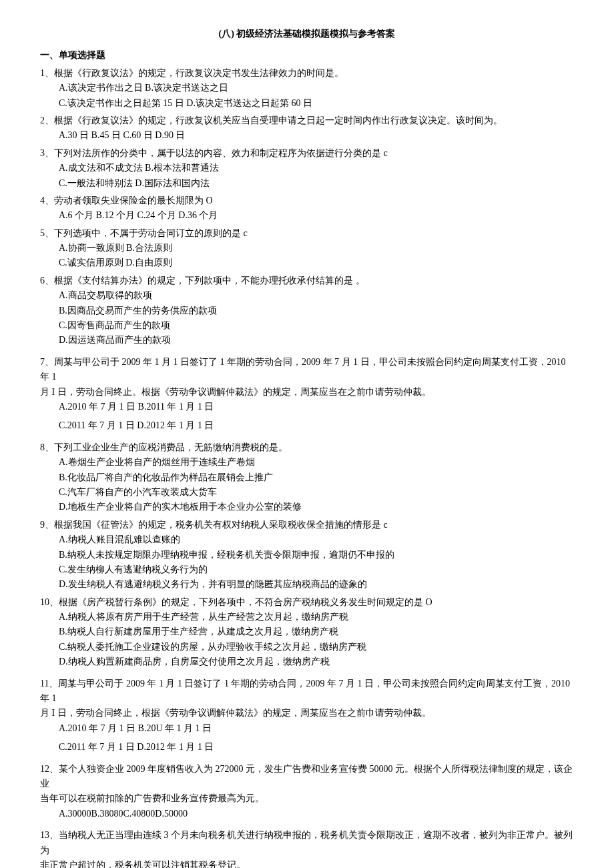 The height and width of the screenshot is (868, 614). I want to click on question-option: C.一般法和特别法 D.国际法和国内法, so click(307, 183).